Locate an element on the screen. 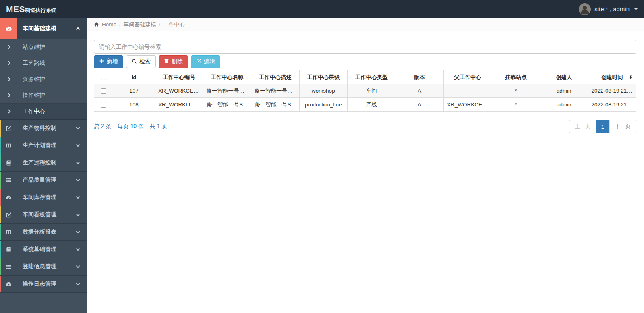 This screenshot has width=644, height=313. search-icon is located at coordinates (134, 62).